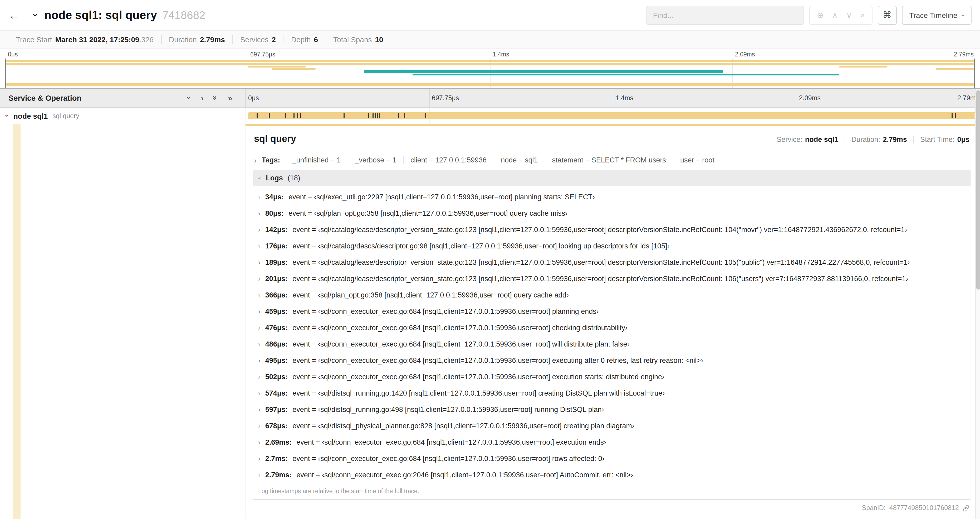 Image resolution: width=980 pixels, height=519 pixels. Describe the element at coordinates (14, 15) in the screenshot. I see `back-button: ←` at that location.